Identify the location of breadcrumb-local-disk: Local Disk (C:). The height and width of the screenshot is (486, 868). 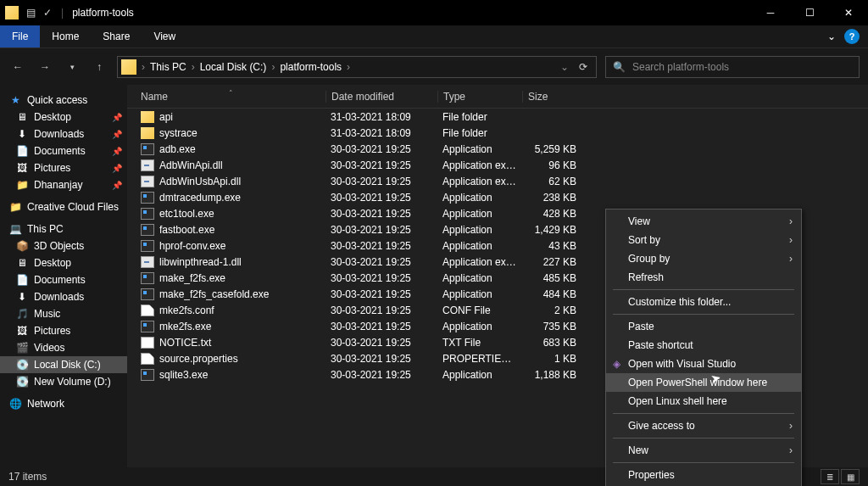
(234, 67).